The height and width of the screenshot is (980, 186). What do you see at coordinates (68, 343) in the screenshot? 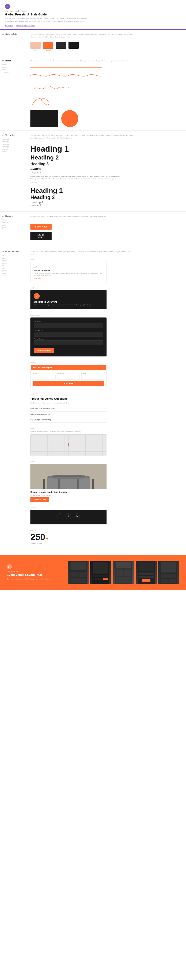
I see `form-phone-input` at bounding box center [68, 343].